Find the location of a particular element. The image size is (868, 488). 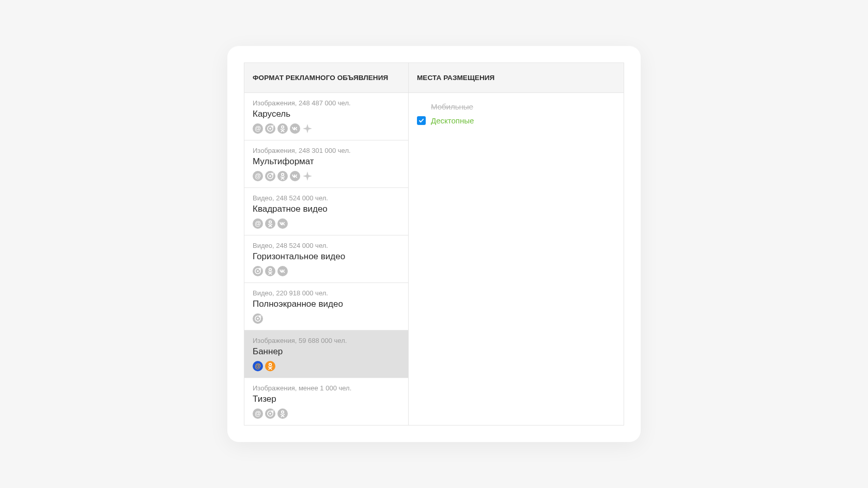

format-meta: Изображения, 248 301 000 чел. is located at coordinates (327, 151).